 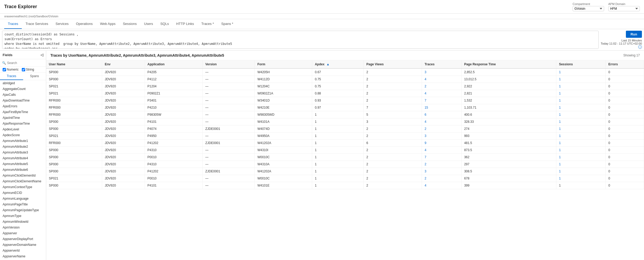 What do you see at coordinates (23, 112) in the screenshot?
I see `field-item: AjaxFirstByteTime` at bounding box center [23, 112].